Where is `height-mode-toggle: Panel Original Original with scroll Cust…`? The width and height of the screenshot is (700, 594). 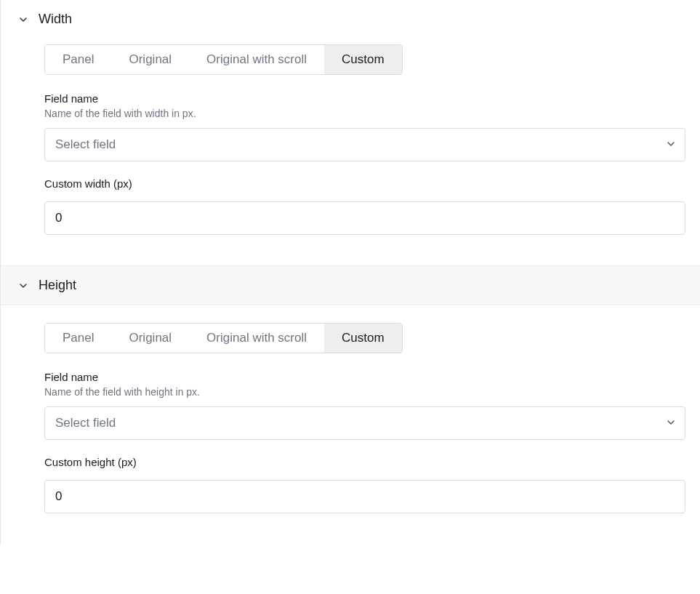 height-mode-toggle: Panel Original Original with scroll Cust… is located at coordinates (224, 338).